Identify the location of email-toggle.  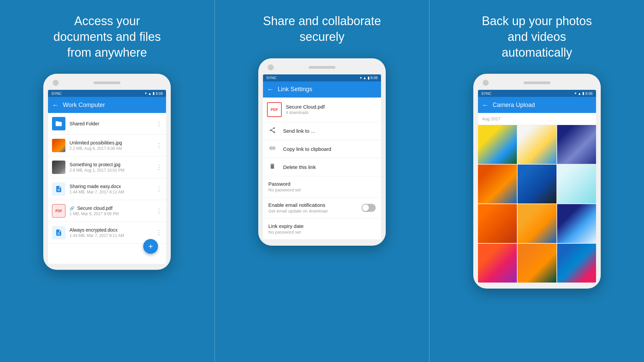
(369, 208).